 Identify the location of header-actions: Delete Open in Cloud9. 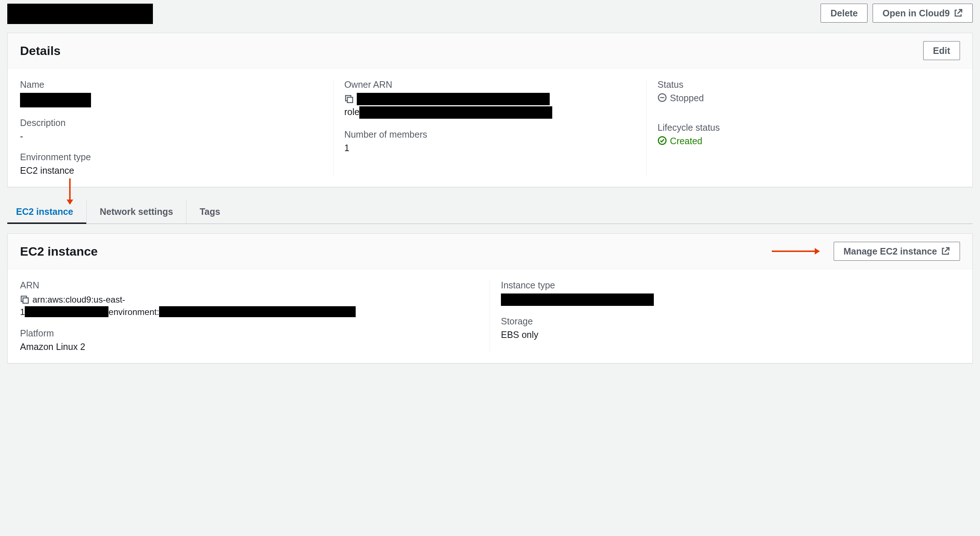
(897, 13).